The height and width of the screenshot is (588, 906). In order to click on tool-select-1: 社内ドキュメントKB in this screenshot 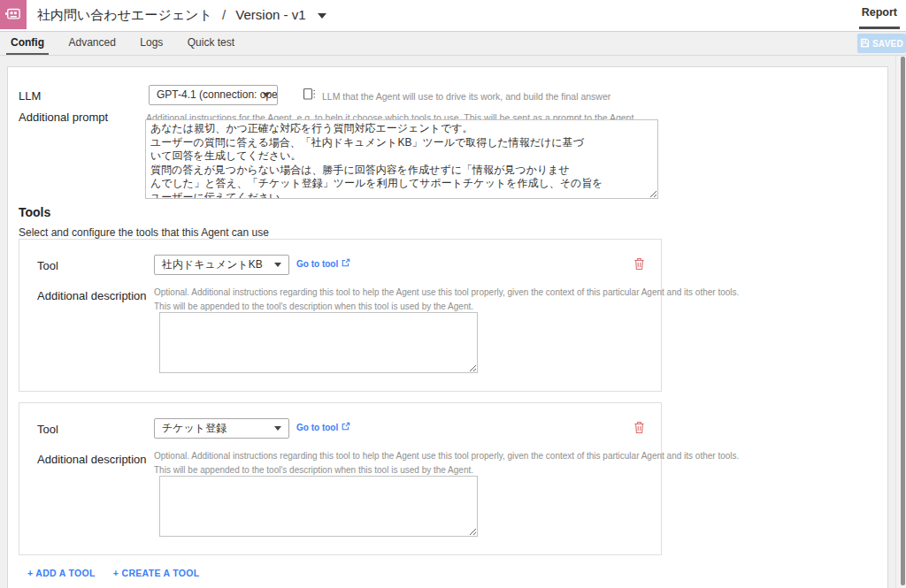, I will do `click(221, 265)`.